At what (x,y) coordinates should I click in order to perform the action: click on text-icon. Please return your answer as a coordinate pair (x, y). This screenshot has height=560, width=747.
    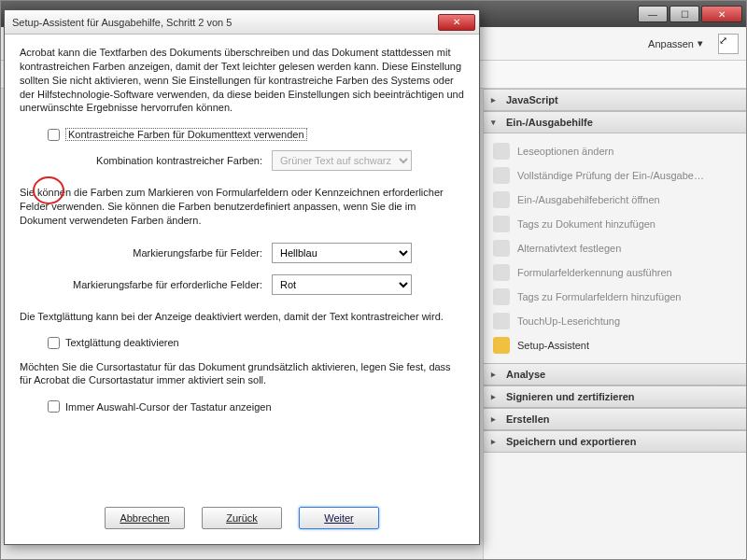
    Looking at the image, I should click on (501, 248).